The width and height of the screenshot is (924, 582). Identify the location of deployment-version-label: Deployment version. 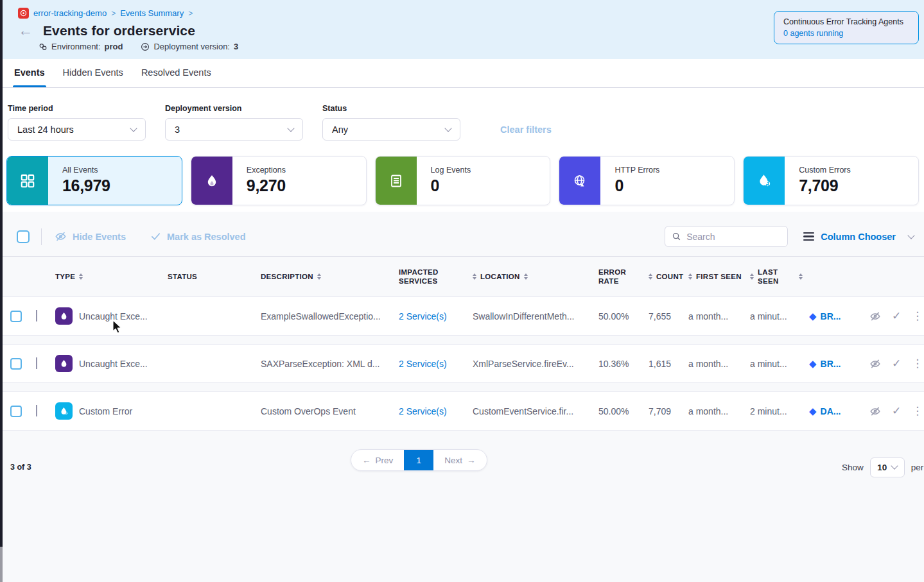
(234, 108).